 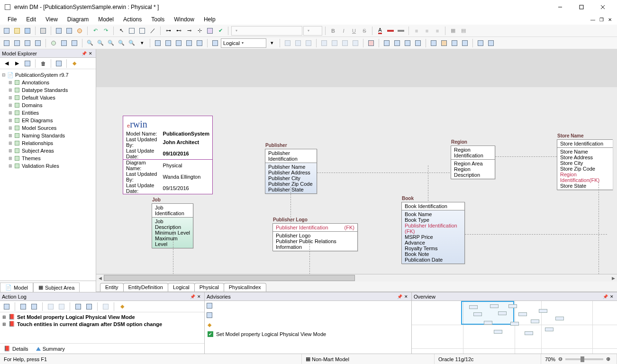 What do you see at coordinates (69, 31) in the screenshot?
I see `view-icon` at bounding box center [69, 31].